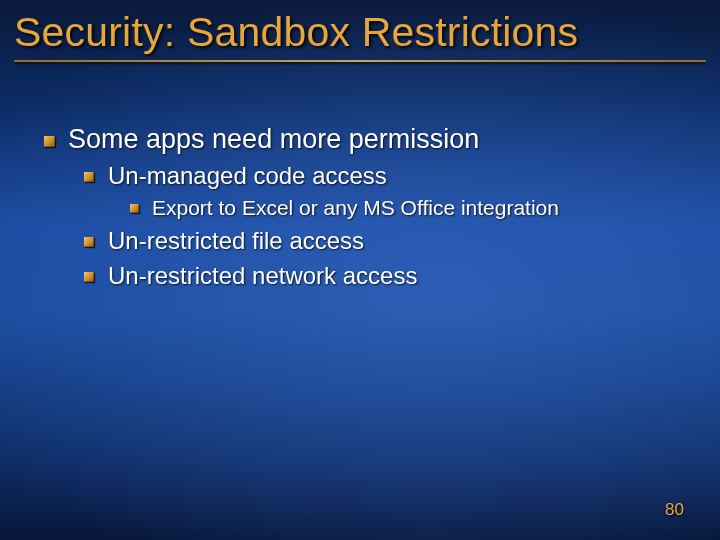 The width and height of the screenshot is (720, 540). Describe the element at coordinates (274, 139) in the screenshot. I see `bullet-text: Some apps need more permission` at that location.